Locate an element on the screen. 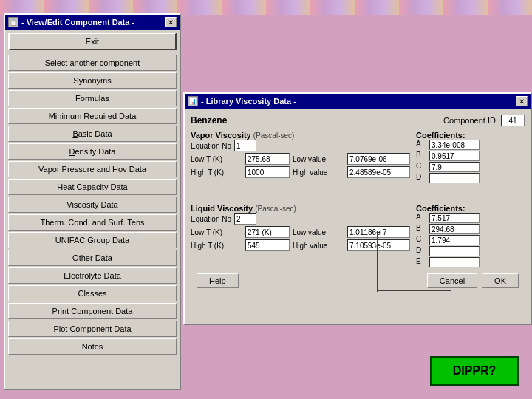 The width and height of the screenshot is (532, 399). min-required-data-button: Minimum Required Data is located at coordinates (92, 116).